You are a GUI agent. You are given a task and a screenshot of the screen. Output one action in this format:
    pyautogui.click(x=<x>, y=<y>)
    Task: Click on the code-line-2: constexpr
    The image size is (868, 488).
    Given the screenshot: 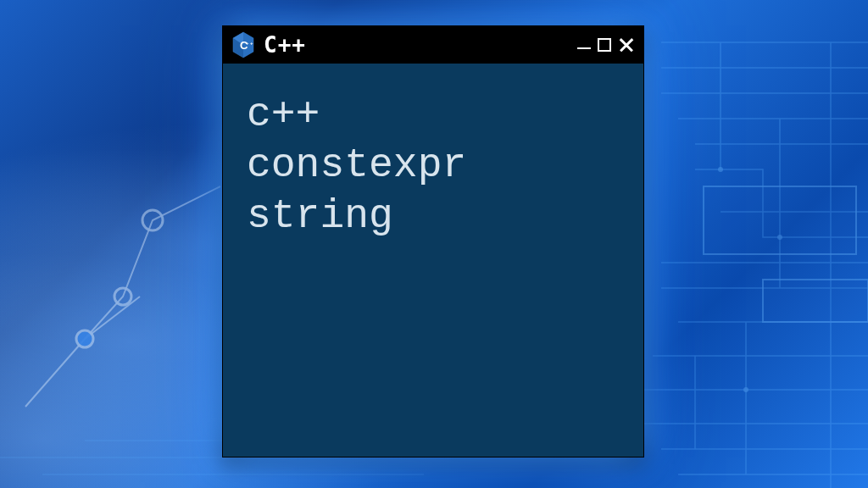 What is the action you would take?
    pyautogui.click(x=356, y=165)
    